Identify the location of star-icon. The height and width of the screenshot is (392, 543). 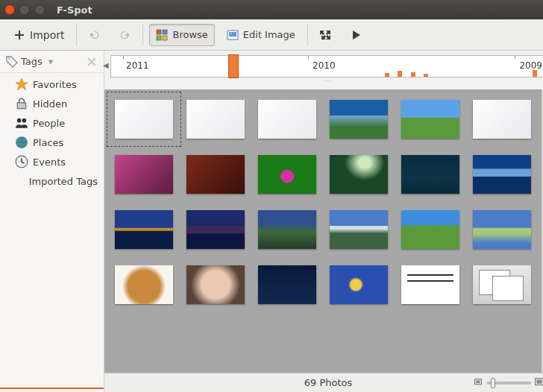
(22, 84).